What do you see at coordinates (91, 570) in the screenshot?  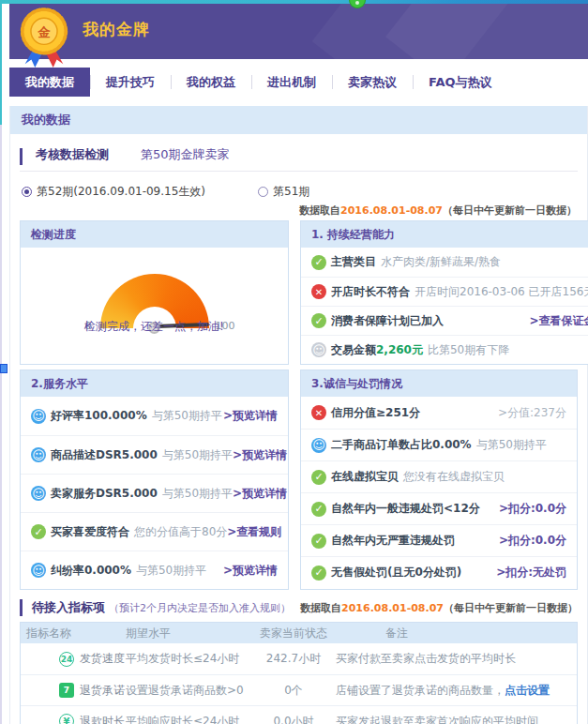 I see `metric-label: 纠纷率0.000%` at bounding box center [91, 570].